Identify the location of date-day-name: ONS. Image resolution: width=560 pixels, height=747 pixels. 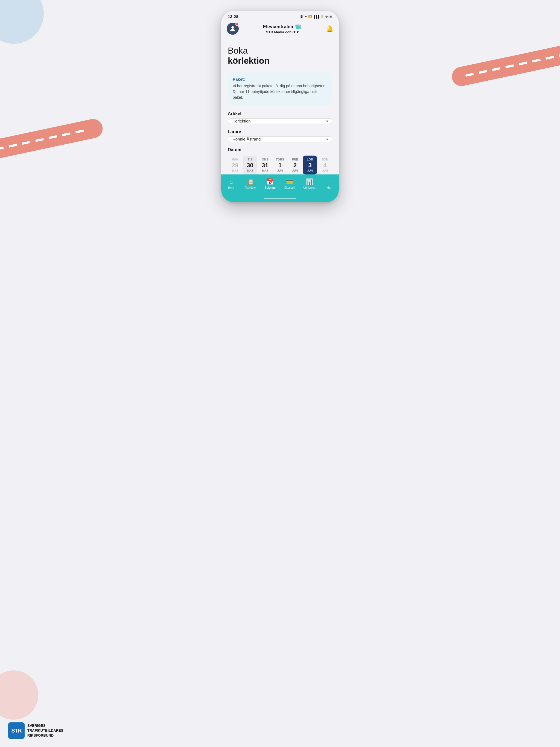
(265, 159).